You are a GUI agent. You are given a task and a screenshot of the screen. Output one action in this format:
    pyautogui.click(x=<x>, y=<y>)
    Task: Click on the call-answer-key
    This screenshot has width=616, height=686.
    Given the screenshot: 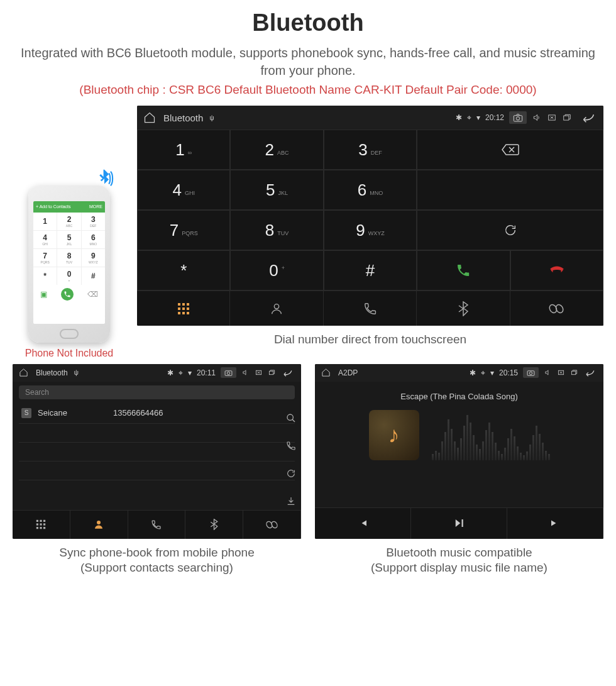 What is the action you would take?
    pyautogui.click(x=463, y=270)
    